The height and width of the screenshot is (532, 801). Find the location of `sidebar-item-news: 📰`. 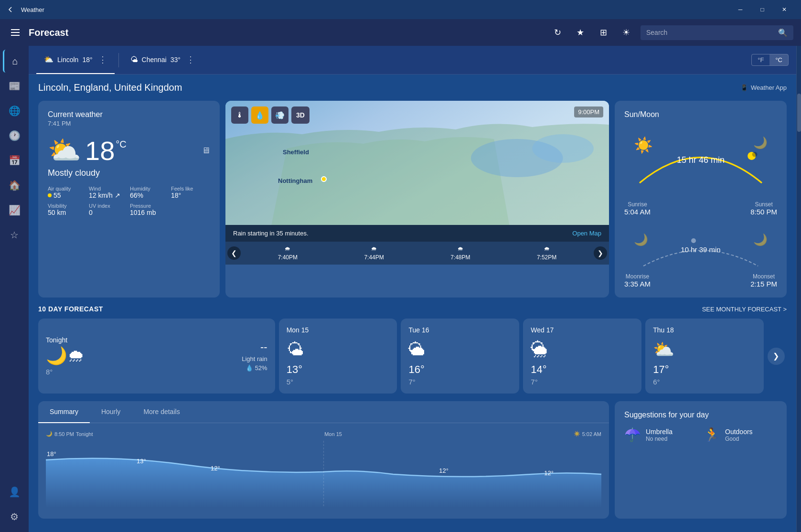

sidebar-item-news: 📰 is located at coordinates (14, 86).